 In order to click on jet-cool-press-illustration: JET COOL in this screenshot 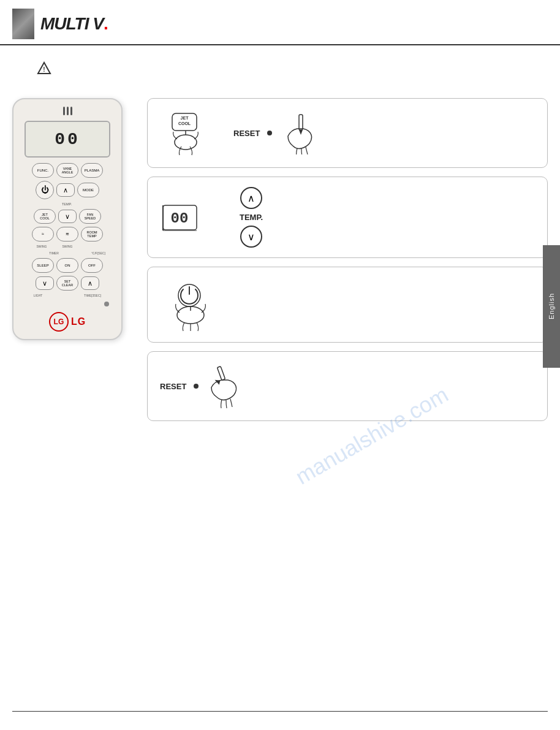, I will do `click(187, 133)`.